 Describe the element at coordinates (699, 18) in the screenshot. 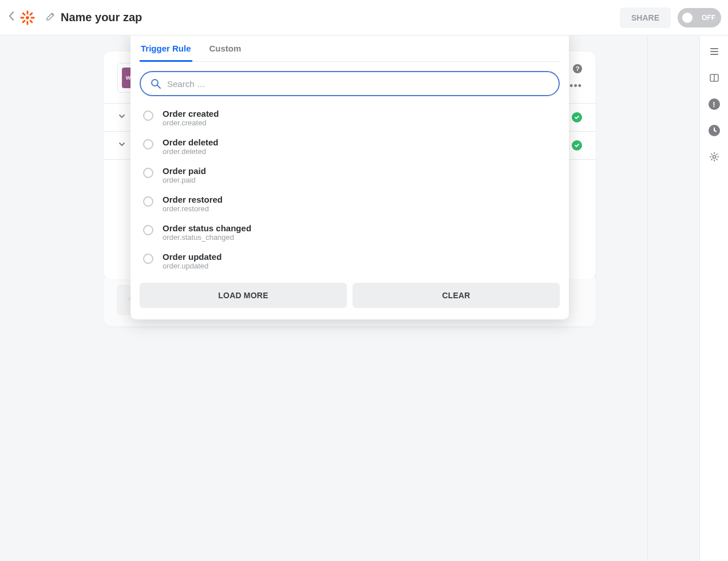

I see `publish-toggle: OFF` at that location.